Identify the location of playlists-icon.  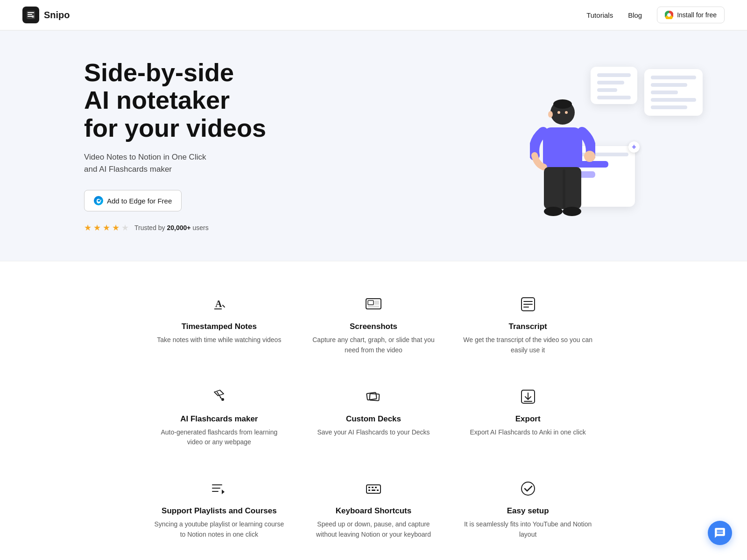
(219, 489).